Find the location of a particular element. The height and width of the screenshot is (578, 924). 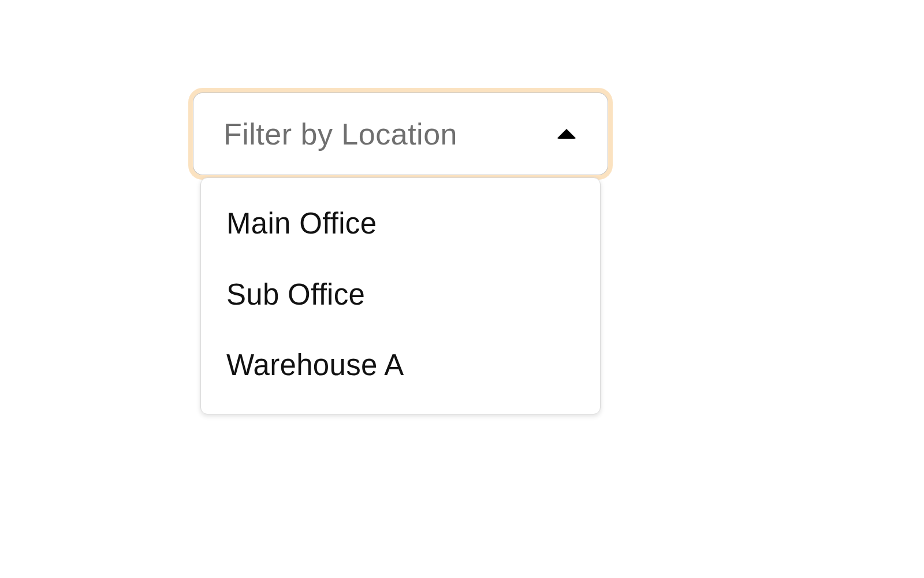

location-option-label: Warehouse A is located at coordinates (315, 365).